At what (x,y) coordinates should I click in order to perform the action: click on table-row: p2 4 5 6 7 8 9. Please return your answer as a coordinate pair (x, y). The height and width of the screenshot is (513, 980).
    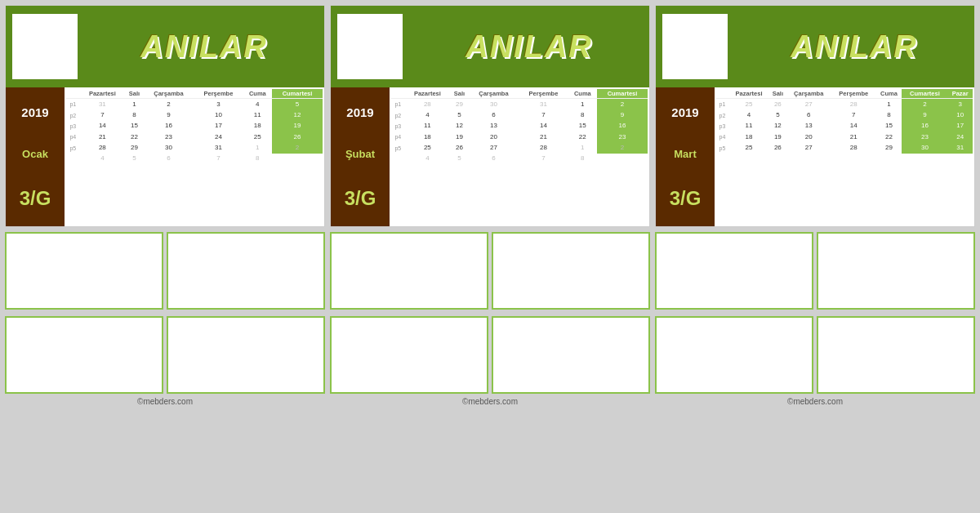
    Looking at the image, I should click on (519, 114).